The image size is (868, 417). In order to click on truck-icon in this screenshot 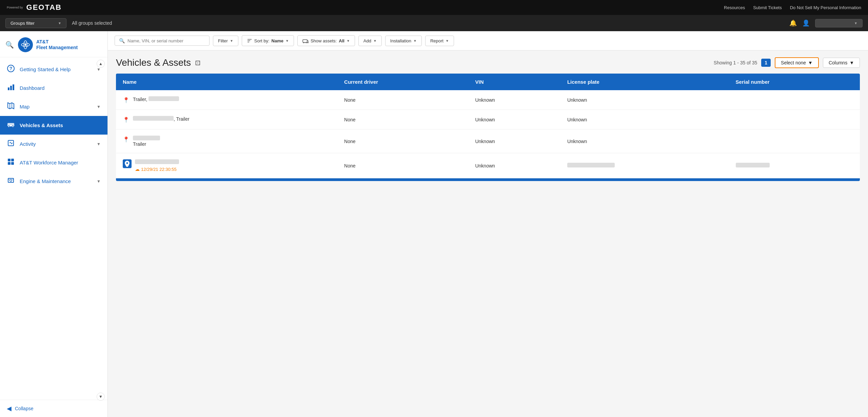, I will do `click(305, 41)`.